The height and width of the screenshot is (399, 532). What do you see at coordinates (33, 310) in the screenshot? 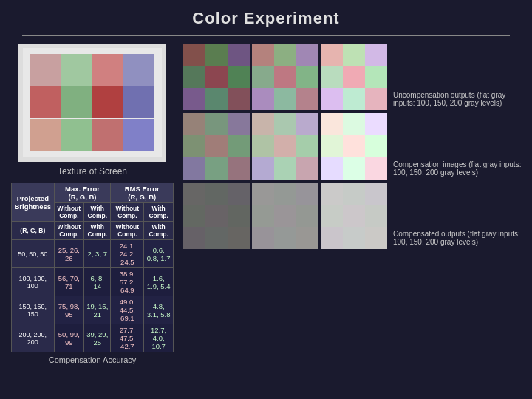
I see `row-label-150: 150, 150, 150` at bounding box center [33, 310].